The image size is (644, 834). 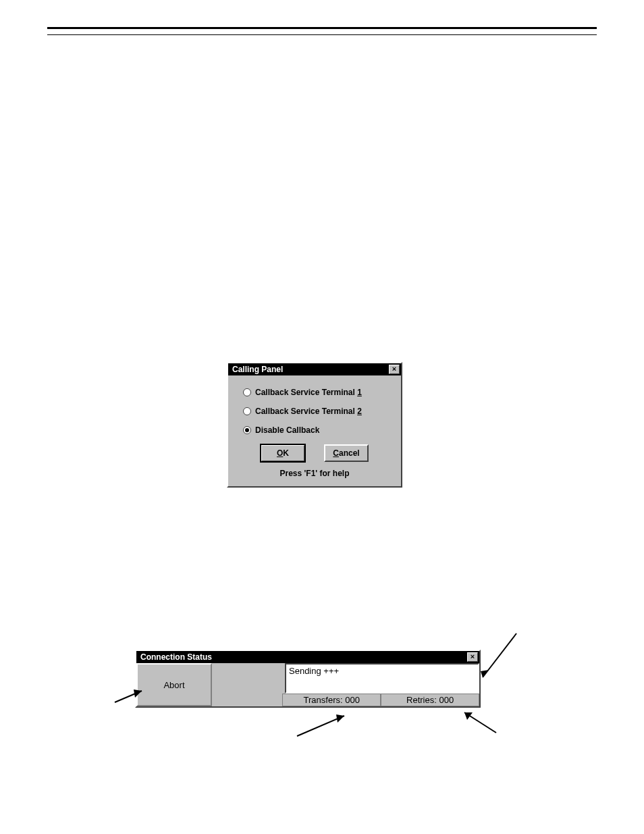 What do you see at coordinates (308, 411) in the screenshot?
I see `radio-label: Callback Service Terminal 2` at bounding box center [308, 411].